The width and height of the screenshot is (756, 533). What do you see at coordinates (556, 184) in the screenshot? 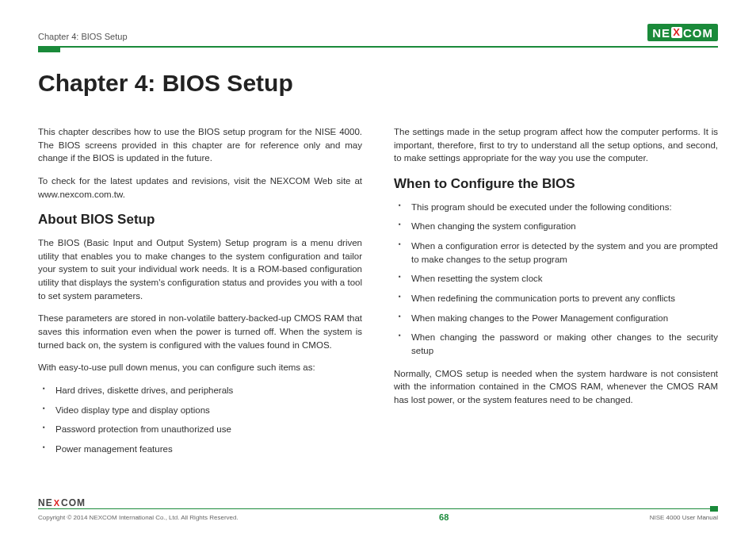
I see `when-heading: When to Configure the BIOS` at bounding box center [556, 184].